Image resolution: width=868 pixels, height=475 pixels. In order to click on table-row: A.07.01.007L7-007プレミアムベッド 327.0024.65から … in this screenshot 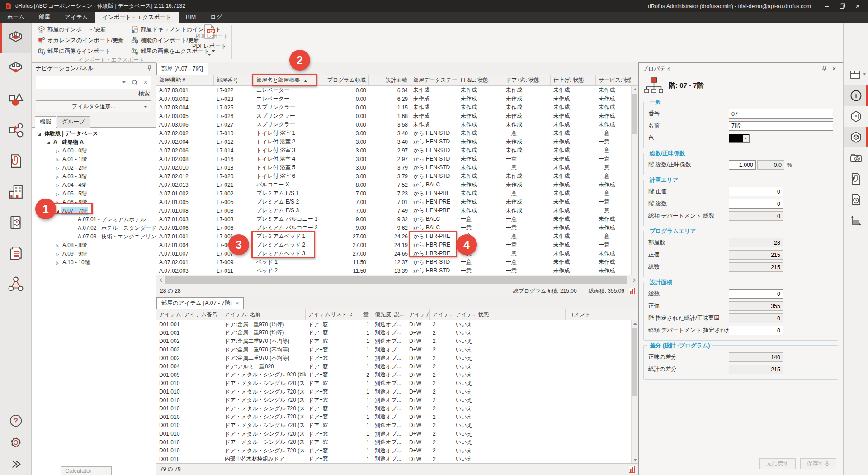, I will do `click(397, 253)`.